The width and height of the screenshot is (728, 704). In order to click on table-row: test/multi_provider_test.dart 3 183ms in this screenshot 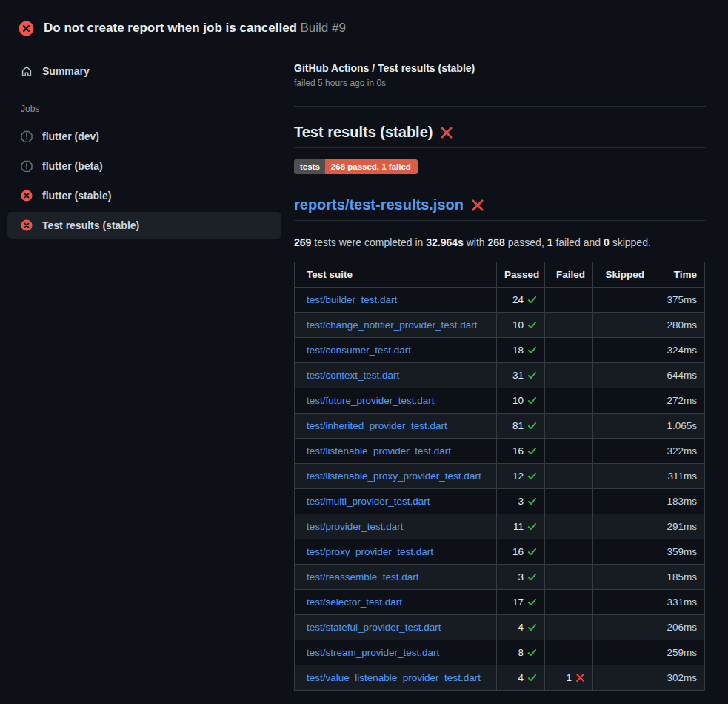, I will do `click(500, 502)`.